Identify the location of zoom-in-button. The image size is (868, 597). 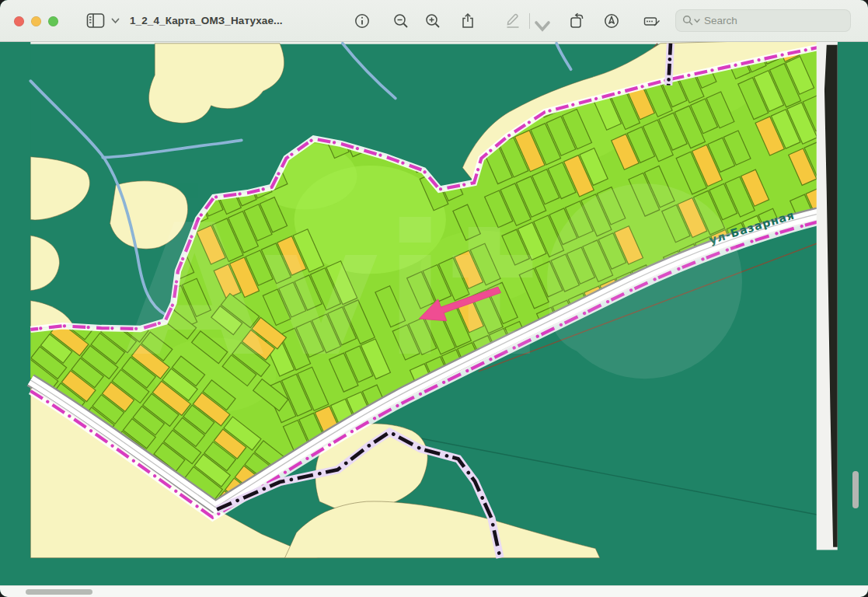
(433, 21).